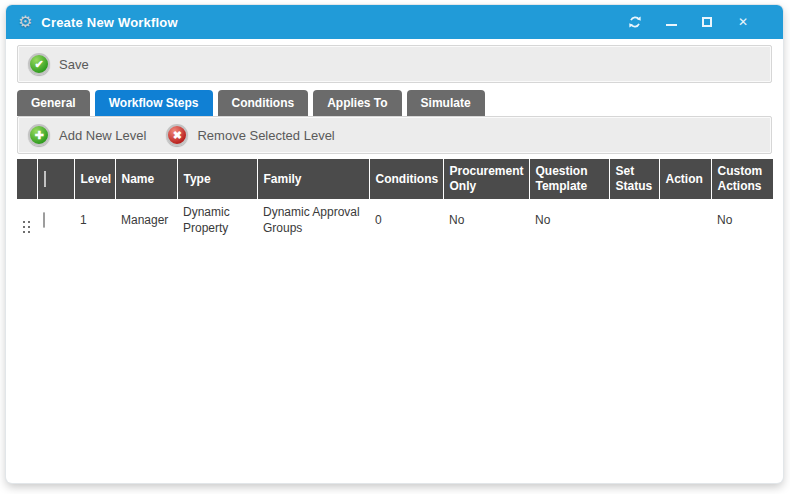 This screenshot has height=494, width=790. I want to click on level-toolbar: ✚ Add New Level ✖ Remove Selected Level, so click(394, 135).